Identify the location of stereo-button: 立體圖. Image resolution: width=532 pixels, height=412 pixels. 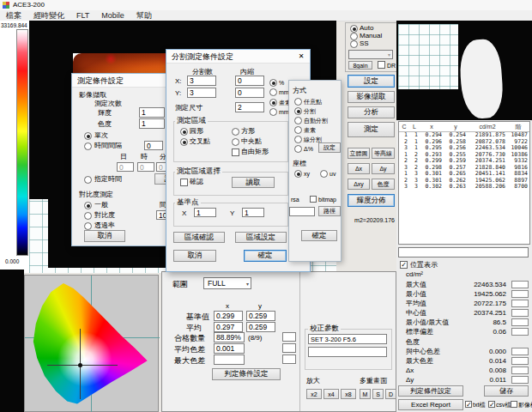
(359, 153).